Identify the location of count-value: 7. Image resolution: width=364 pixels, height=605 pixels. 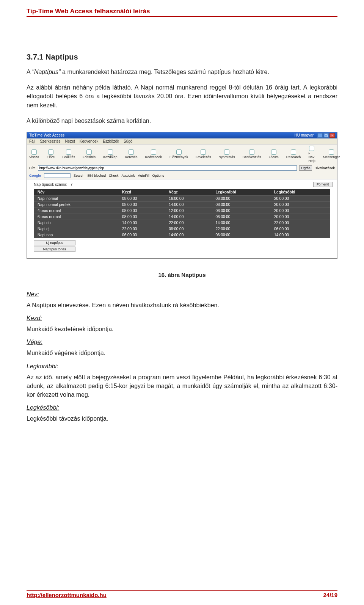
(72, 184).